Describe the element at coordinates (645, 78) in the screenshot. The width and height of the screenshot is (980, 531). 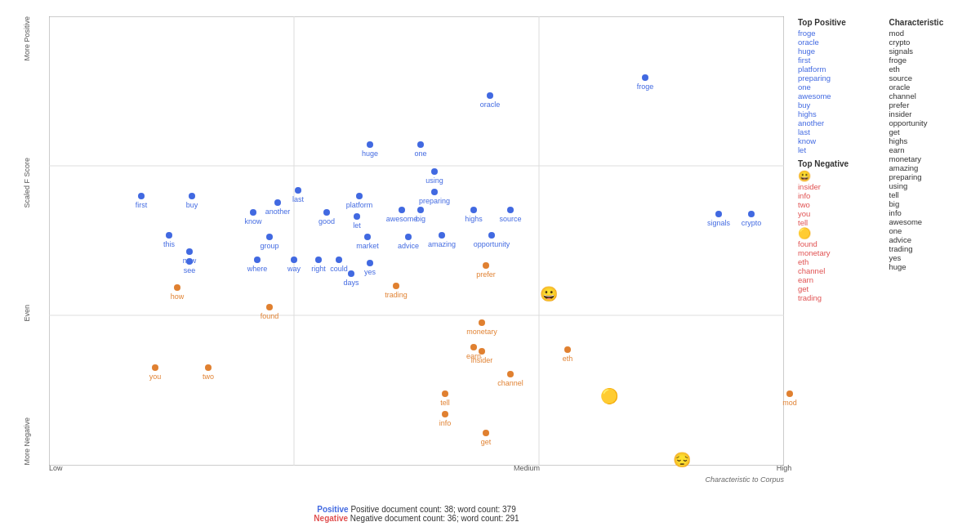
I see `word-dot-froge` at that location.